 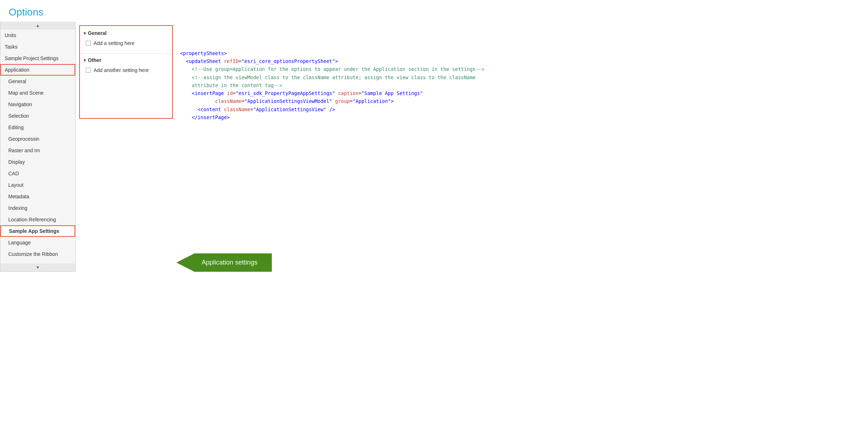 What do you see at coordinates (38, 254) in the screenshot?
I see `sidebar-item-customize-ribbon: Customize the Ribbon` at bounding box center [38, 254].